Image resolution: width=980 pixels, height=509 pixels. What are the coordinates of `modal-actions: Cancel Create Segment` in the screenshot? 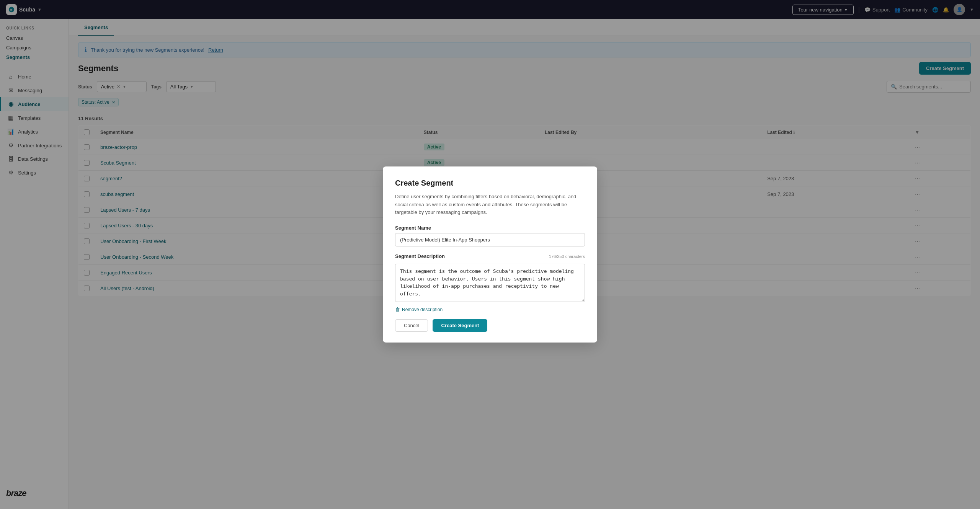 It's located at (490, 325).